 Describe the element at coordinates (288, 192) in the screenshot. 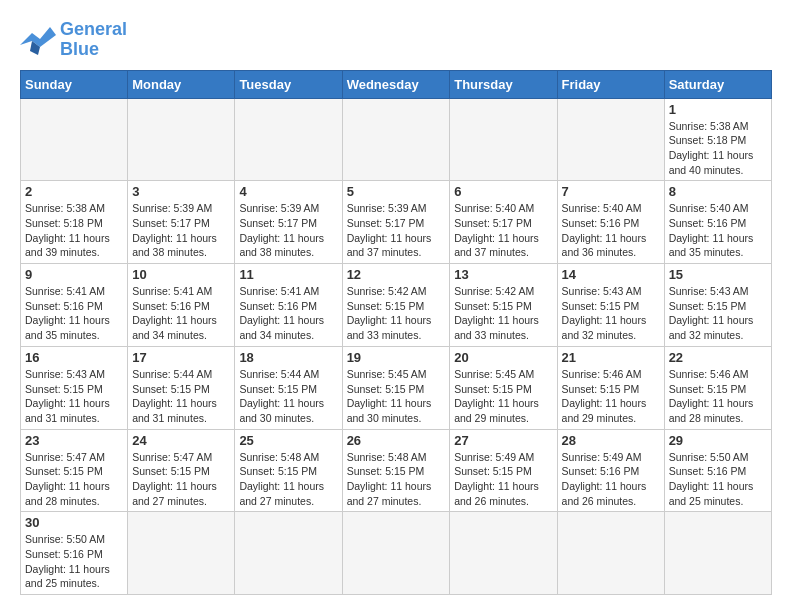

I see `day-number: 4` at that location.